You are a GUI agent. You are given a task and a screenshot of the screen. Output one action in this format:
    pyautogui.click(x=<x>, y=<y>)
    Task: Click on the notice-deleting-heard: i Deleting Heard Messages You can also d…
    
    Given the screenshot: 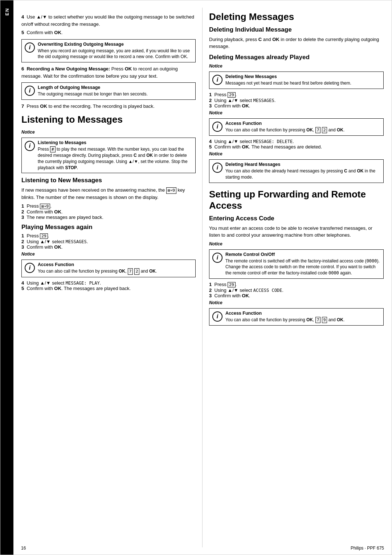 What is the action you would take?
    pyautogui.click(x=296, y=171)
    